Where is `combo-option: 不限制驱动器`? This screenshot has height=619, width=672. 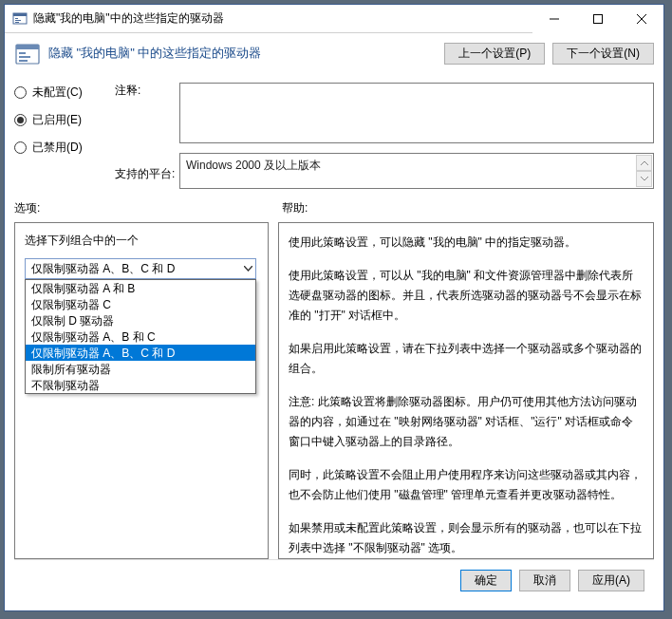
combo-option: 不限制驱动器 is located at coordinates (140, 385).